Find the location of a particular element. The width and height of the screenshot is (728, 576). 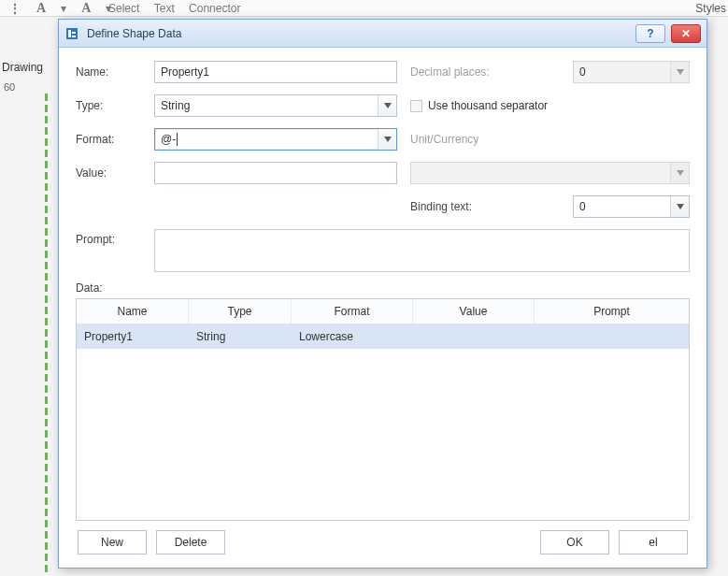

close-icon: ✕ is located at coordinates (686, 34).